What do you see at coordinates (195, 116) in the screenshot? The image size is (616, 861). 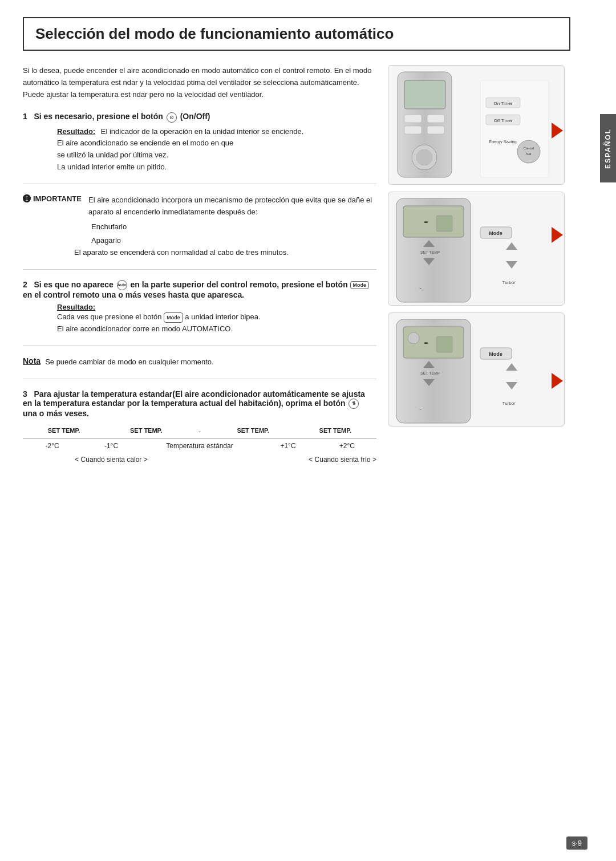 I see `step-1-button-label: (On/Off)` at bounding box center [195, 116].